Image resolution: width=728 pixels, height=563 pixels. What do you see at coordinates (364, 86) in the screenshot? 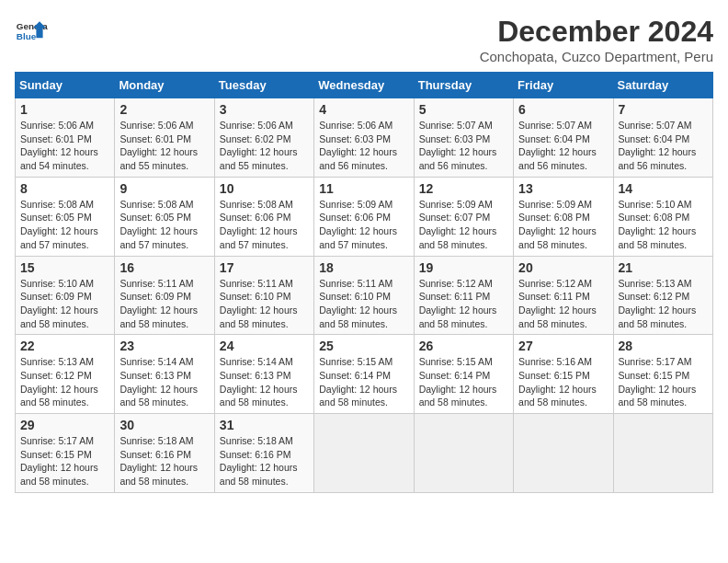
I see `col-wednesday: Wednesday` at bounding box center [364, 86].